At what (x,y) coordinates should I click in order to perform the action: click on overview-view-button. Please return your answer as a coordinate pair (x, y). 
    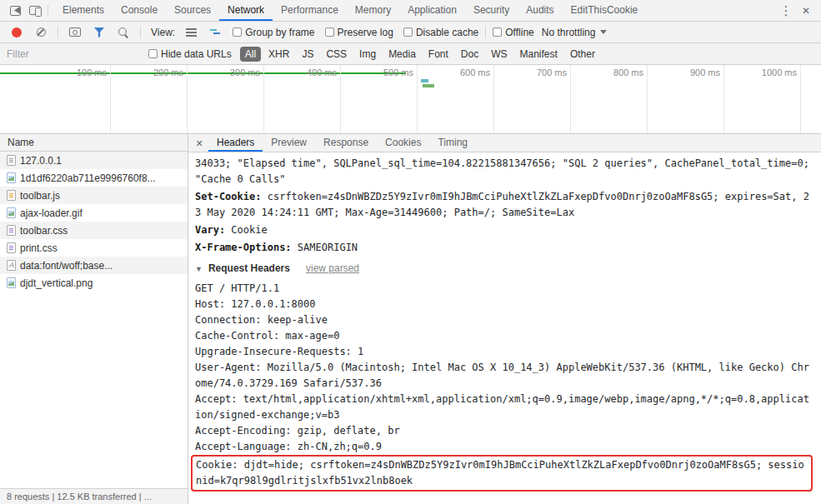
    Looking at the image, I should click on (215, 32).